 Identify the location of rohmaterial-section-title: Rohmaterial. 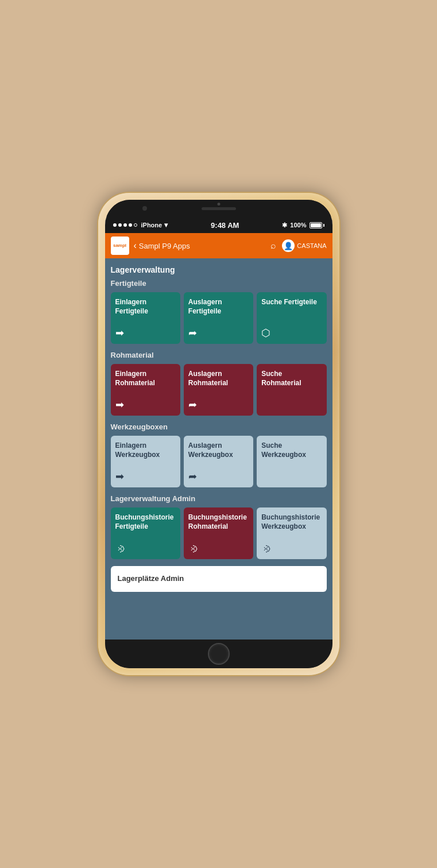
(219, 355).